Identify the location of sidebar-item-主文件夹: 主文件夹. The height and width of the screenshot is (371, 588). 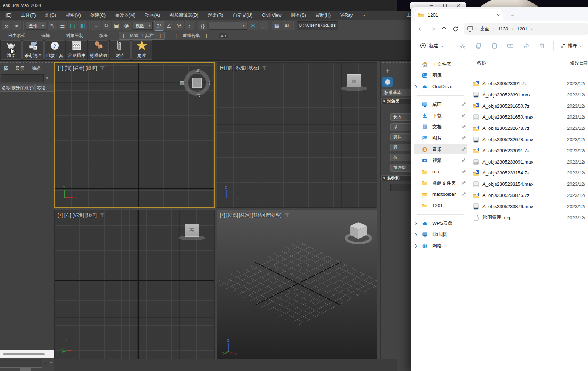
(440, 64).